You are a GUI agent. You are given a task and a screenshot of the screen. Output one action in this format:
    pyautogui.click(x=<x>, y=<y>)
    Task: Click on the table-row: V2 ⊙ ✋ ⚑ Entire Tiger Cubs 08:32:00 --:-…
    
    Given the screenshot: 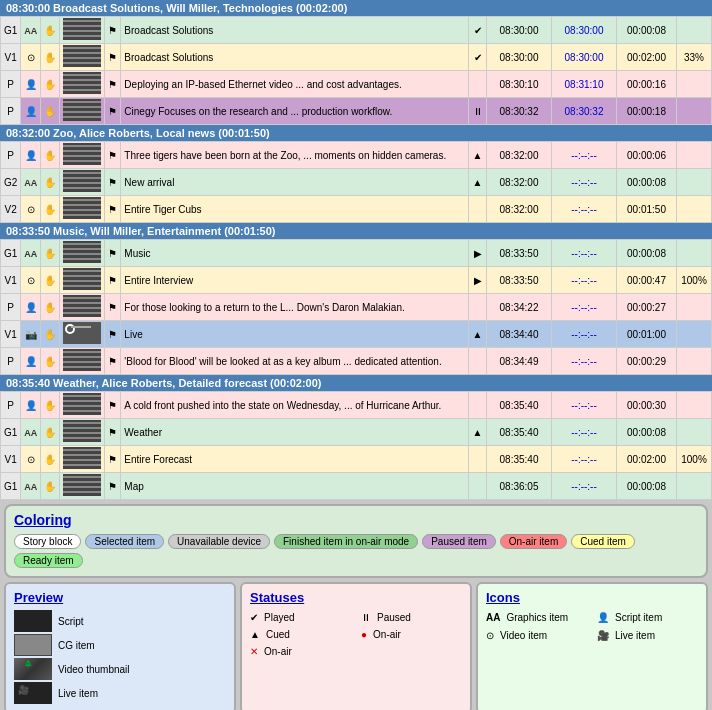 What is the action you would take?
    pyautogui.click(x=356, y=210)
    